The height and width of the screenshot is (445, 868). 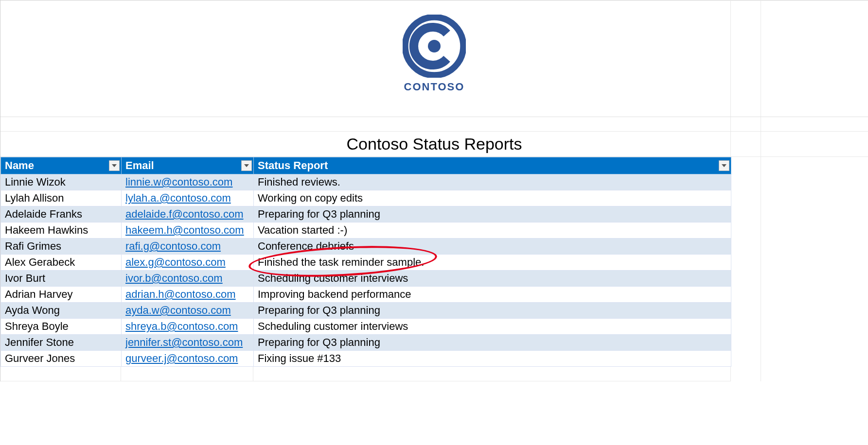 What do you see at coordinates (493, 183) in the screenshot?
I see `cell-status: Finished reviews.` at bounding box center [493, 183].